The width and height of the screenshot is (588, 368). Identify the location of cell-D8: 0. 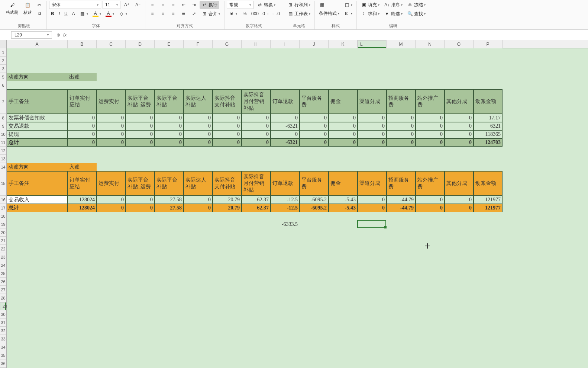
(140, 118).